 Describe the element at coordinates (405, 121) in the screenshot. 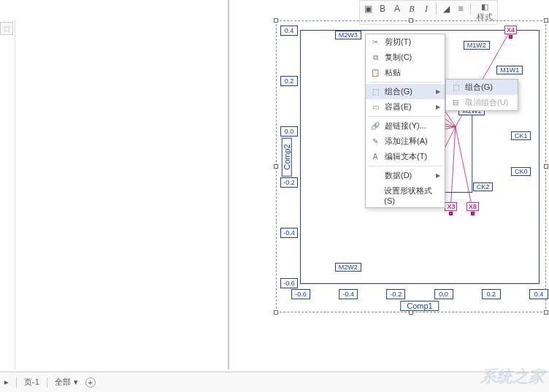

I see `context-menu: ✂剪切(T)⧉复制(C)📋粘贴⬚组合(G)▶▭容器(E)▶🔗超链接(Y)...✎…` at that location.